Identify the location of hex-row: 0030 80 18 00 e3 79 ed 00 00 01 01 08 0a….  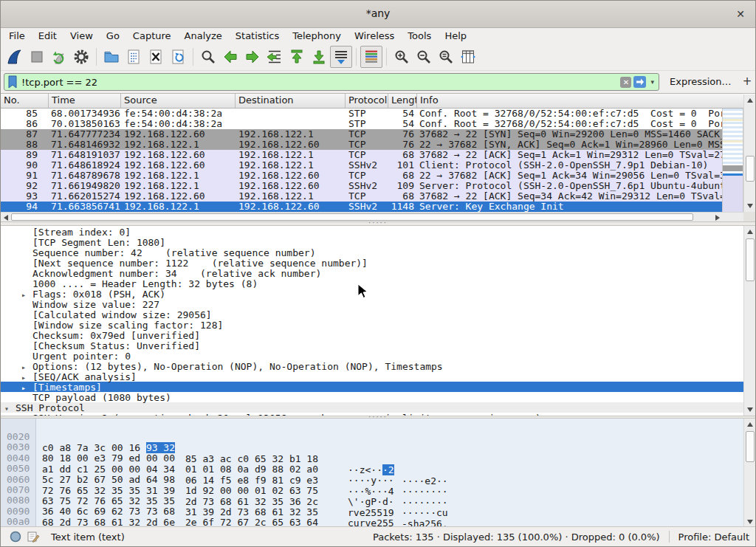
(372, 436).